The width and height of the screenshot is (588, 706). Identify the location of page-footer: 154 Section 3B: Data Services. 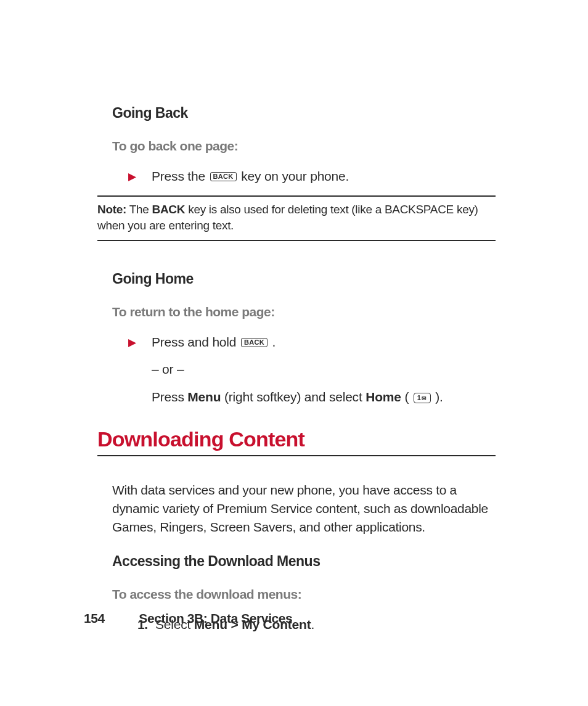
(188, 618).